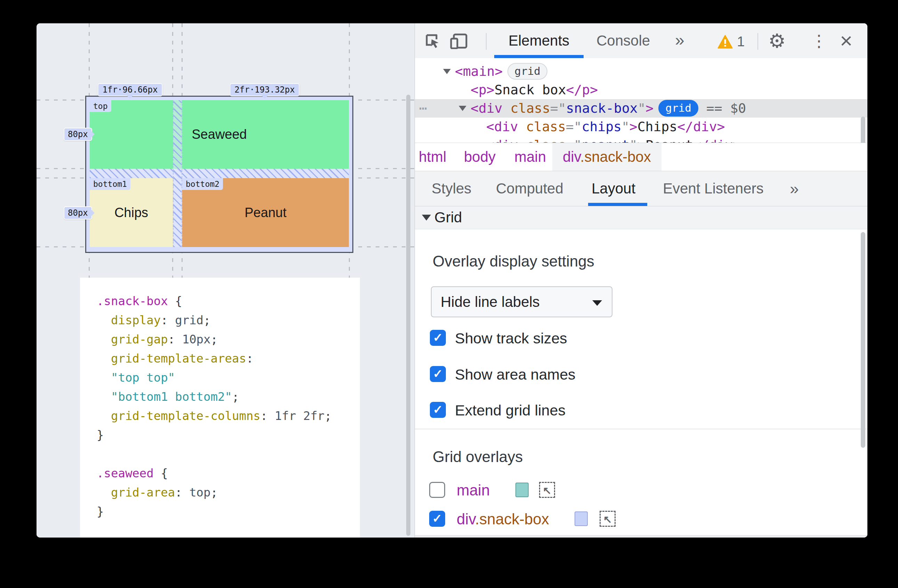  I want to click on code-segment: main, so click(473, 490).